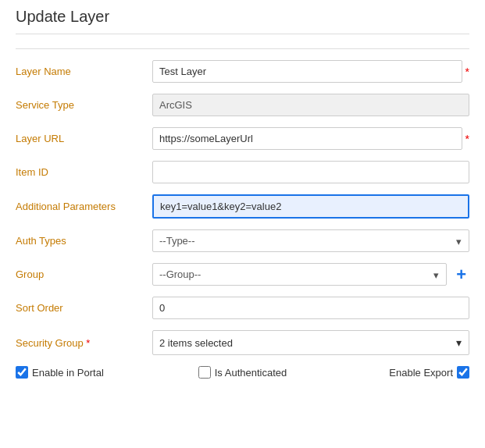 The image size is (485, 448). What do you see at coordinates (311, 240) in the screenshot?
I see `auth-types-select-wrapper: --Type--` at bounding box center [311, 240].